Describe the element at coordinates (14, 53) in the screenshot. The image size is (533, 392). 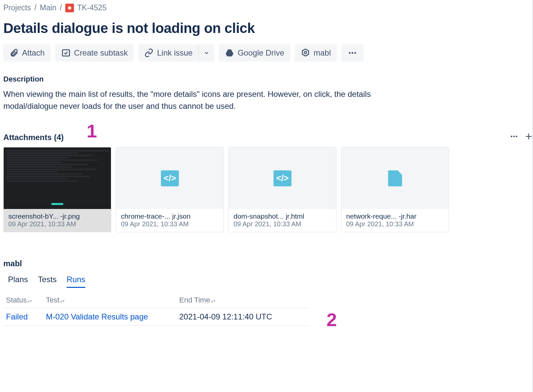
I see `paperclip-icon` at that location.